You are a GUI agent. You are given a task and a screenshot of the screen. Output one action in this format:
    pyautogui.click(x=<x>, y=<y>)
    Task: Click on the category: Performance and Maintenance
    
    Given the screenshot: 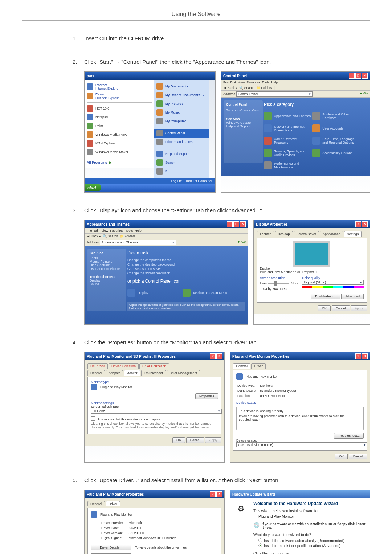 What is the action you would take?
    pyautogui.click(x=293, y=165)
    